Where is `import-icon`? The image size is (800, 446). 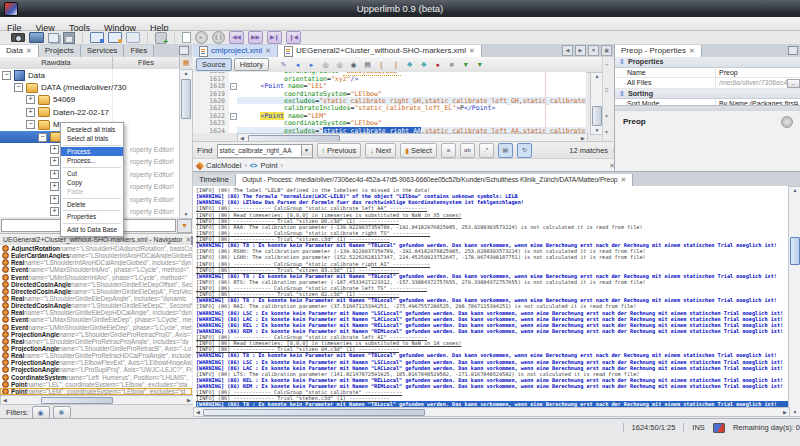 import-icon is located at coordinates (36, 38).